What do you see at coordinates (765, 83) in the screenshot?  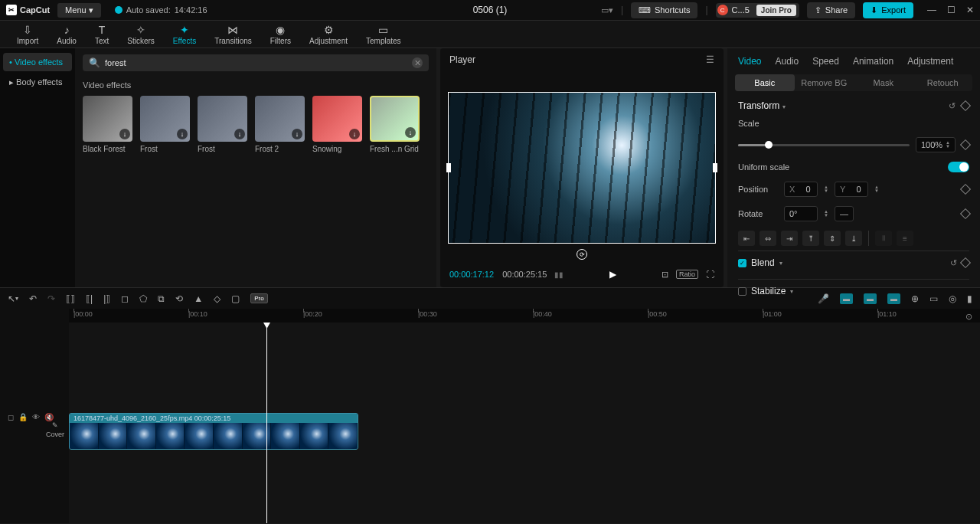 I see `subtab-basic: Basic` at bounding box center [765, 83].